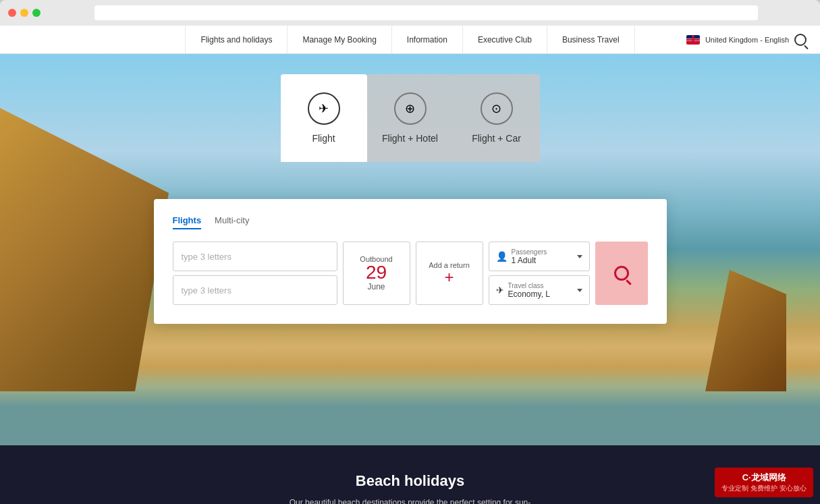 The height and width of the screenshot is (504, 820). What do you see at coordinates (377, 273) in the screenshot?
I see `outbound-day: 29` at bounding box center [377, 273].